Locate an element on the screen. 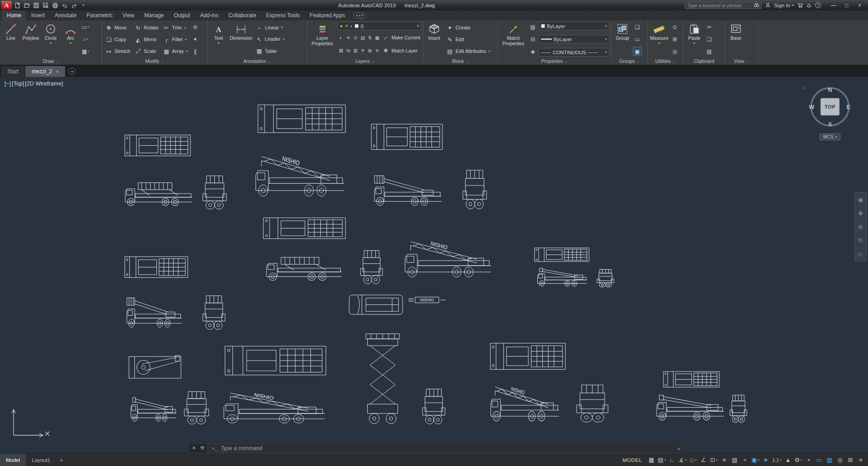  model-tab: Model is located at coordinates (13, 460).